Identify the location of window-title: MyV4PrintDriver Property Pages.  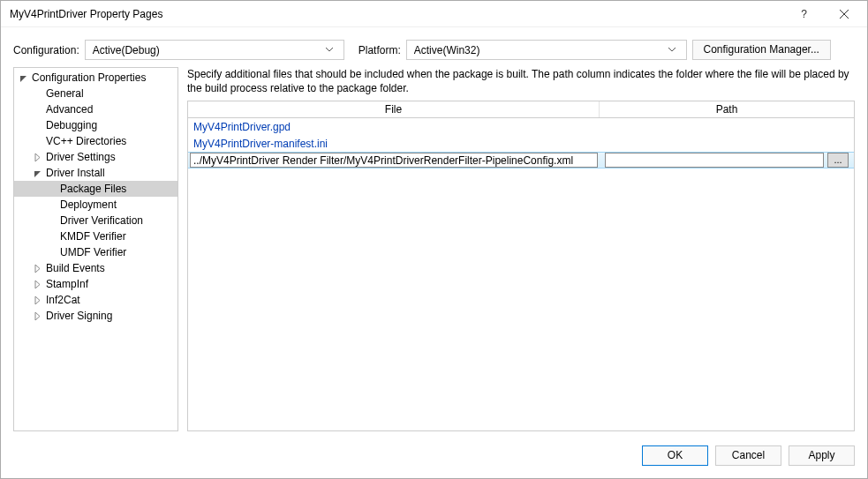
(397, 14).